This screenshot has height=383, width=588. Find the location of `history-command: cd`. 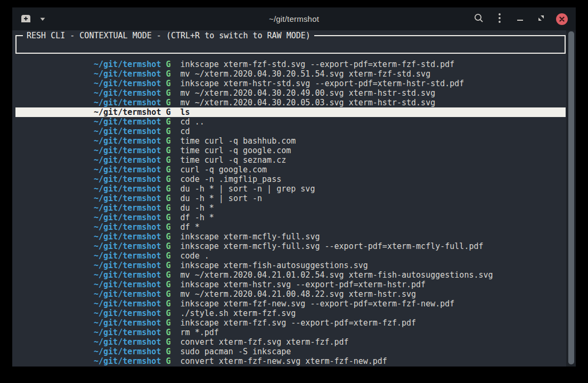

history-command: cd is located at coordinates (185, 131).